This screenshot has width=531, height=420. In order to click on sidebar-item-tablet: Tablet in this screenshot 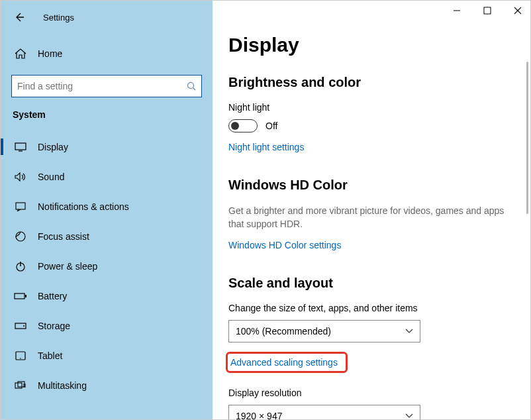, I will do `click(107, 355)`.